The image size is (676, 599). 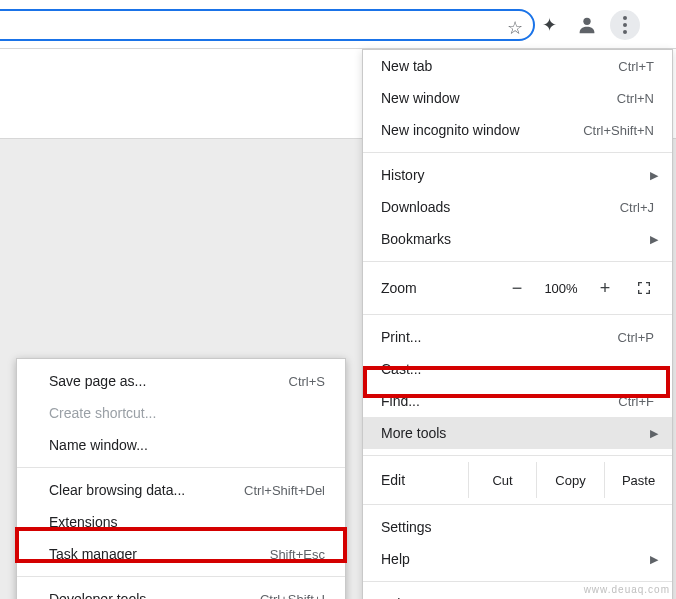 I want to click on submenu-save-page: Save page as... Ctrl+S, so click(x=181, y=381).